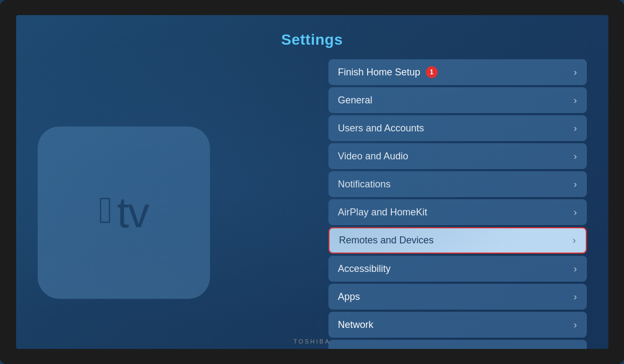 This screenshot has height=364, width=624. Describe the element at coordinates (383, 212) in the screenshot. I see `menu-item-label-airplay-and-homekit: AirPlay and HomeKit` at that location.